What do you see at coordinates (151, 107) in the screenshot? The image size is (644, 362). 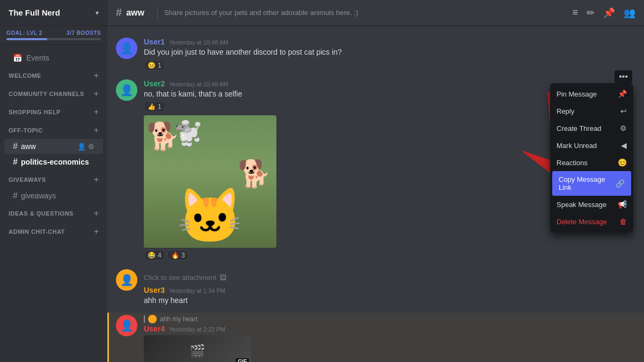 I see `reaction-emoji: 👍` at bounding box center [151, 107].